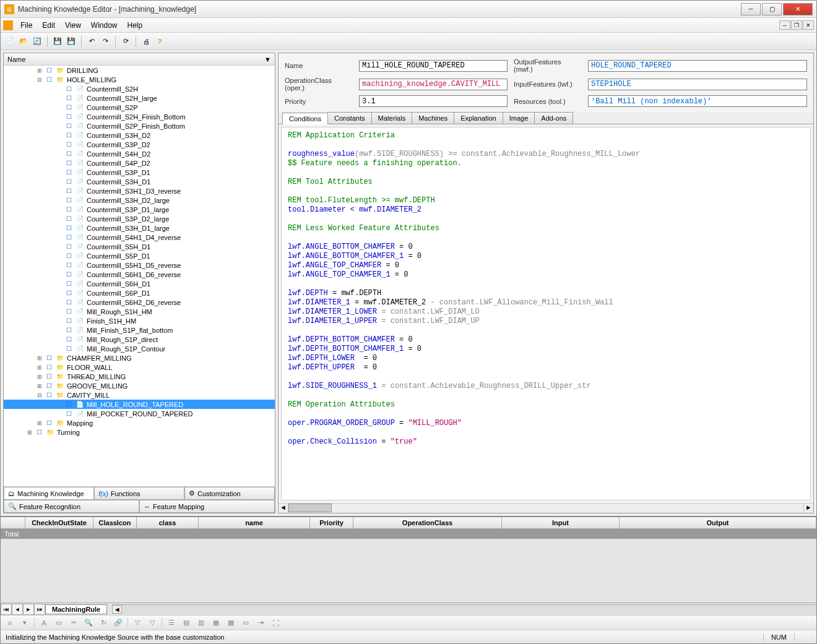  What do you see at coordinates (139, 108) in the screenshot?
I see `tree-row: ☐📄Countermill_S2P` at bounding box center [139, 108].